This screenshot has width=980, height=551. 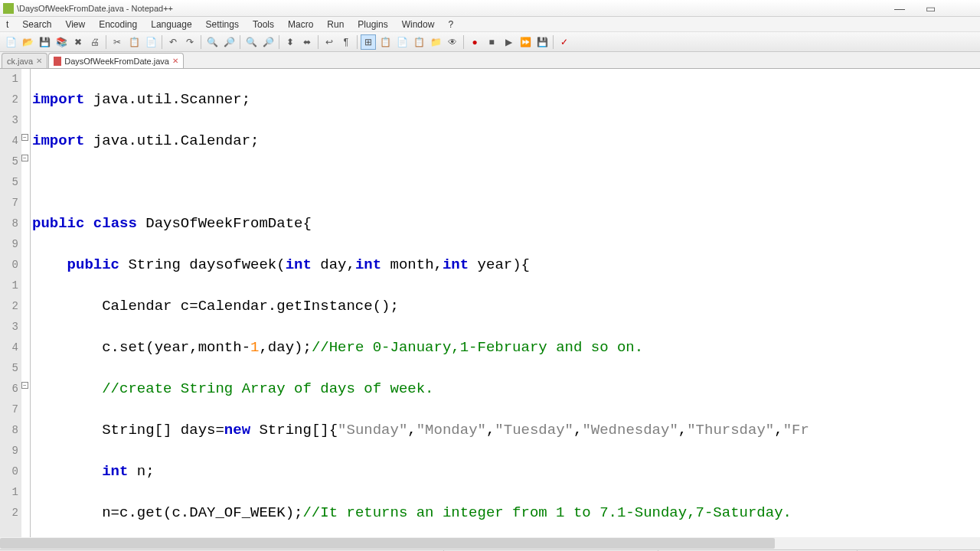 I want to click on play-multiple-icon: ⏩, so click(x=525, y=42).